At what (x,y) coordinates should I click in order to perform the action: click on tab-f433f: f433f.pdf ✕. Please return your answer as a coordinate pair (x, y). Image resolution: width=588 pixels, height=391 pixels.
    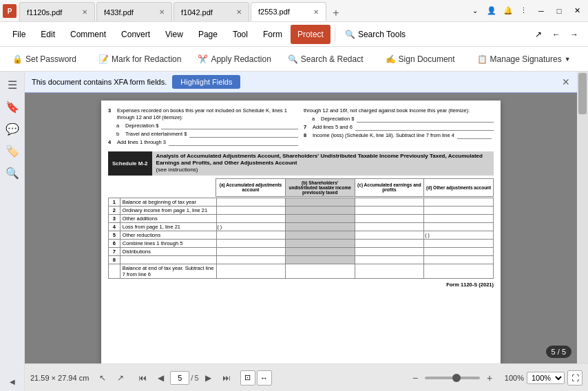
    Looking at the image, I should click on (134, 12).